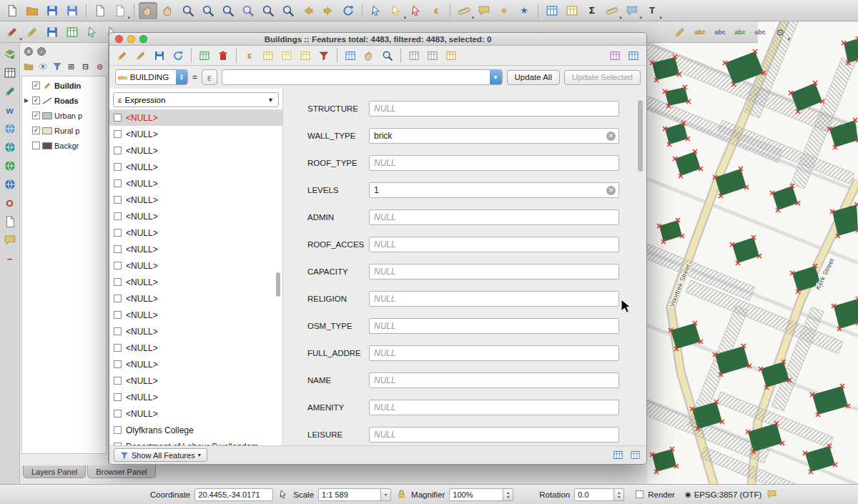 The height and width of the screenshot is (504, 858). Describe the element at coordinates (72, 32) in the screenshot. I see `add-feature-icon` at that location.